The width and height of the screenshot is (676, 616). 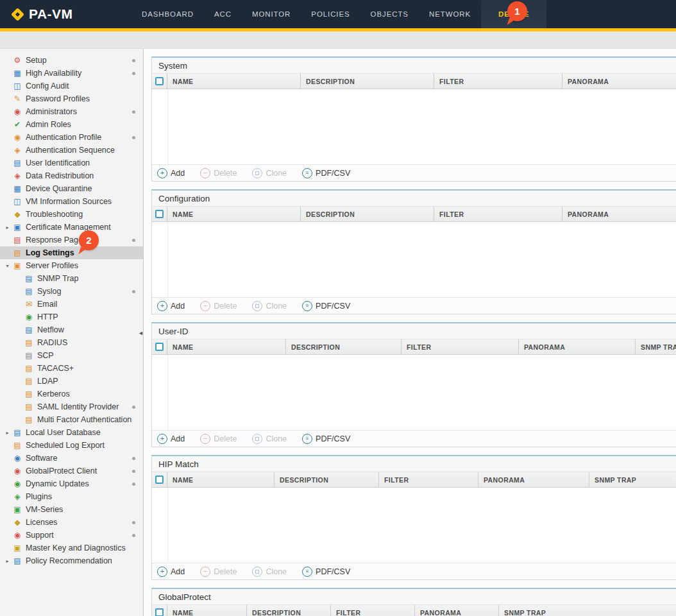 What do you see at coordinates (390, 14) in the screenshot?
I see `tab-objects: OBJECTS` at bounding box center [390, 14].